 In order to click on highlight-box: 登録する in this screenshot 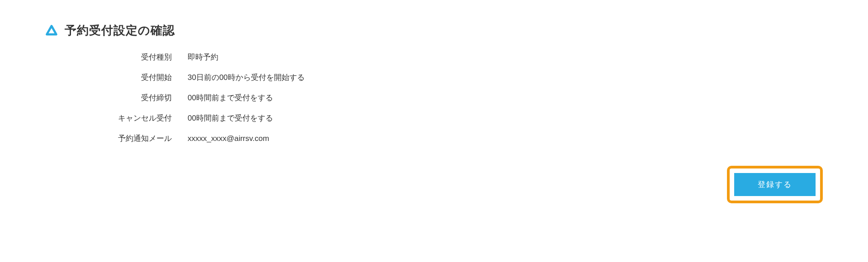, I will do `click(775, 184)`.